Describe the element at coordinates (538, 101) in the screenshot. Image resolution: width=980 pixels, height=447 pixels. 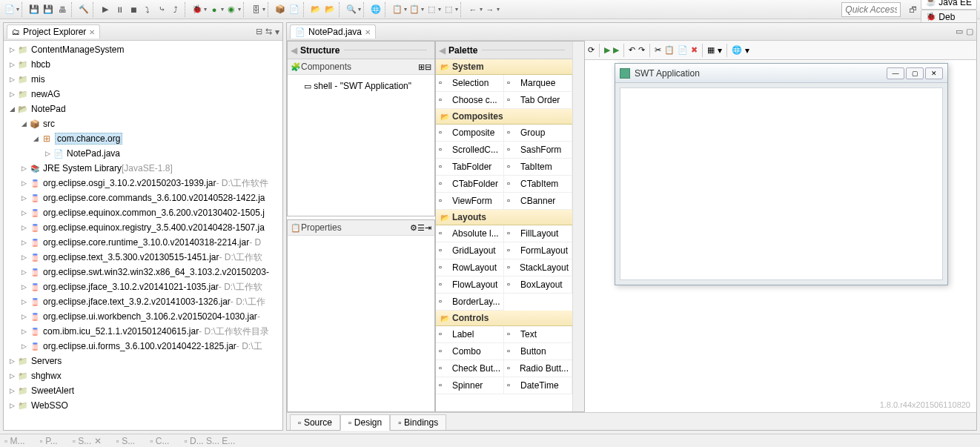
I see `palette-item: ▫Tab Order` at that location.